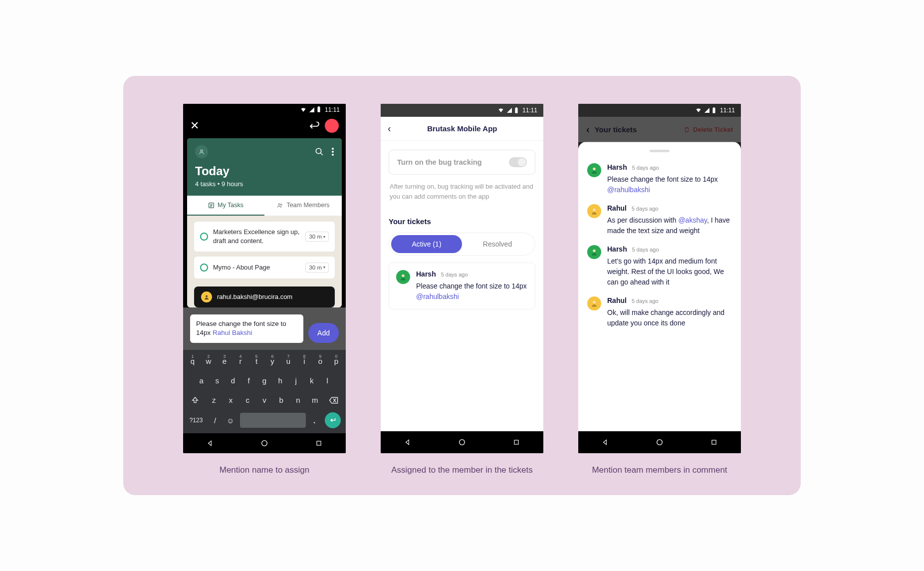 This screenshot has height=571, width=924. What do you see at coordinates (246, 329) in the screenshot?
I see `comment-input: Please change the font size to 14px Rahu…` at bounding box center [246, 329].